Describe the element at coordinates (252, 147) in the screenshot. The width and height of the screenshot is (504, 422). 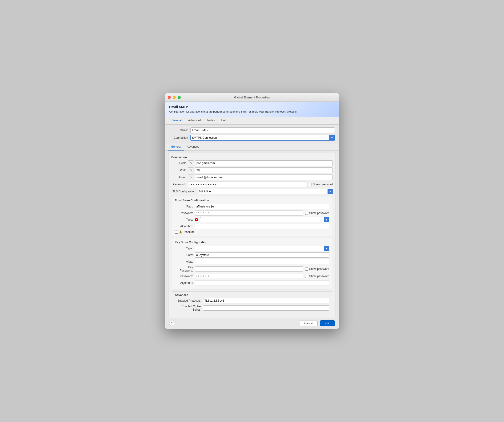
I see `inner-tab-bar: General Advanced` at that location.